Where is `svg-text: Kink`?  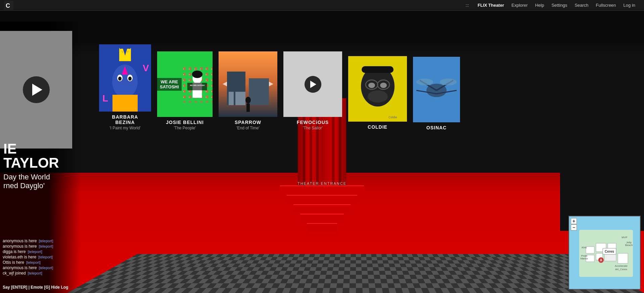
svg-text: Kink is located at coordinates (584, 247).